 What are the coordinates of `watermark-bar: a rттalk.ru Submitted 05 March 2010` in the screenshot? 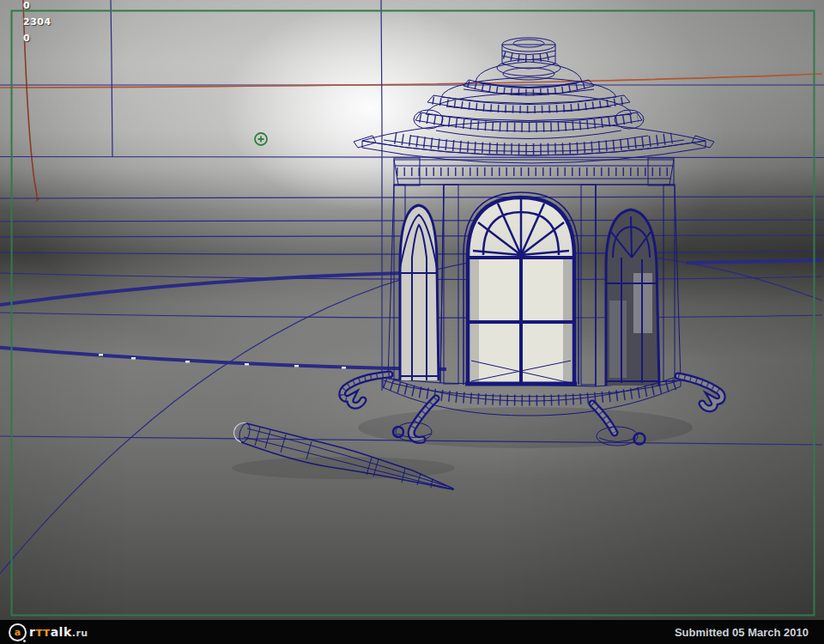 It's located at (412, 632).